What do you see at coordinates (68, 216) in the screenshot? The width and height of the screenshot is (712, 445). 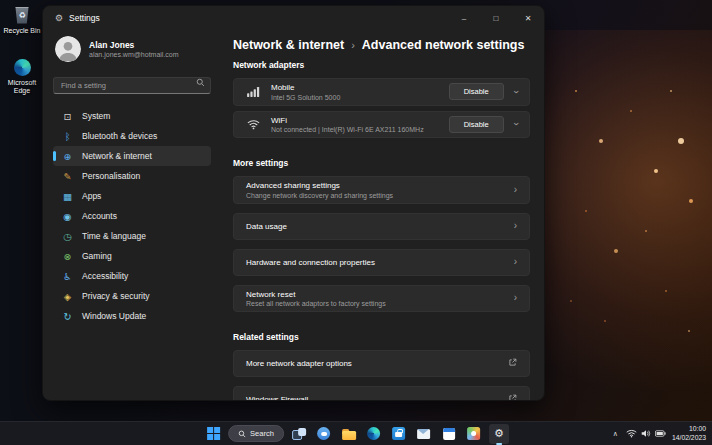 I see `accounts-icon: ◉` at bounding box center [68, 216].